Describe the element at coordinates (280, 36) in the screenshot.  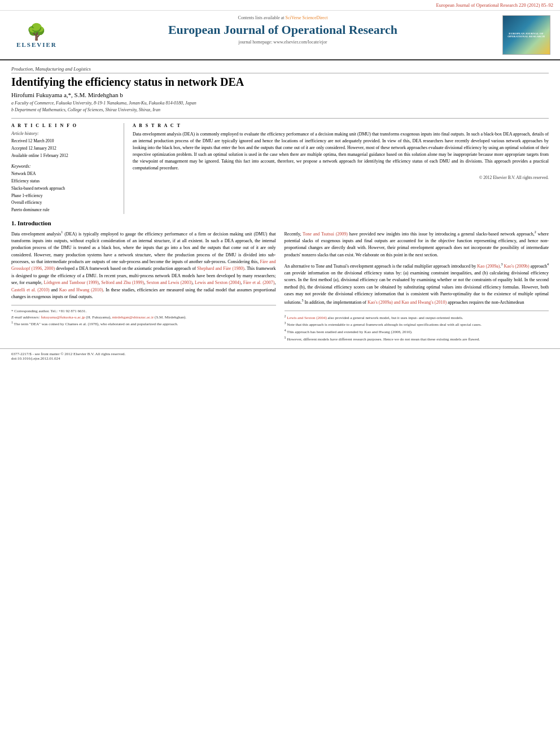
I see `journal-header: 🌳 ELSEVIER Contents lists available at S…` at that location.